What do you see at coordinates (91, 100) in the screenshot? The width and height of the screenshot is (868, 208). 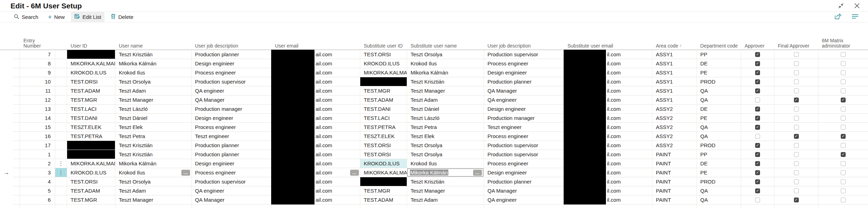 I see `cell-user-id: TEST.MGR` at bounding box center [91, 100].